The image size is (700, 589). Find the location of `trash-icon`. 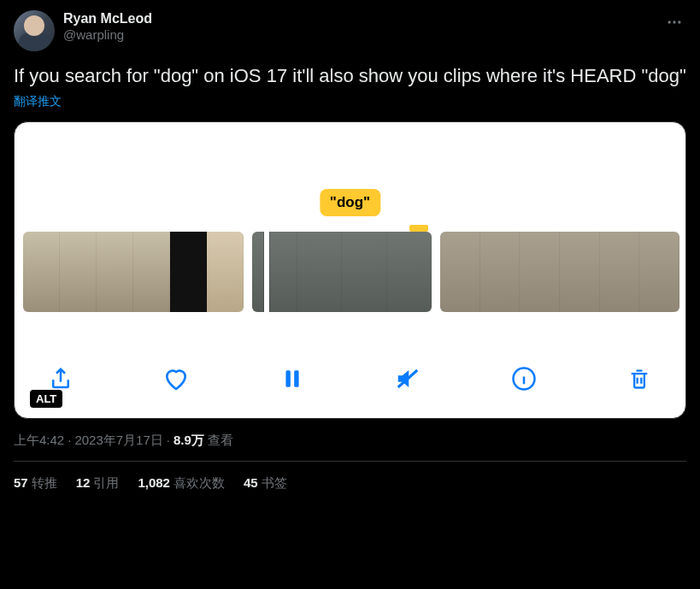

trash-icon is located at coordinates (639, 379).